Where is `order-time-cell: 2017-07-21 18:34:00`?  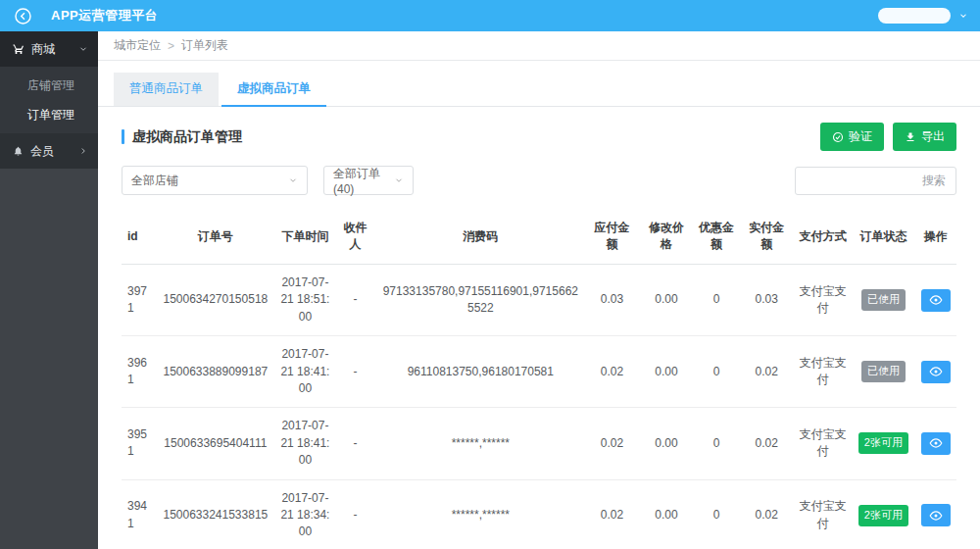
order-time-cell: 2017-07-21 18:34:00 is located at coordinates (306, 514).